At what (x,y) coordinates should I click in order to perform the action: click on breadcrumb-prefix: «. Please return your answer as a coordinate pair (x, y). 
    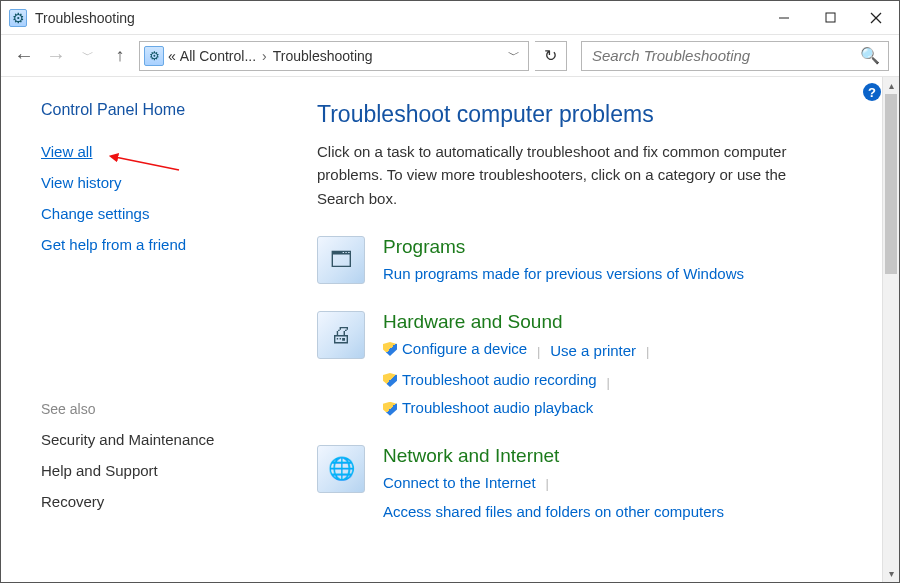
    Looking at the image, I should click on (172, 56).